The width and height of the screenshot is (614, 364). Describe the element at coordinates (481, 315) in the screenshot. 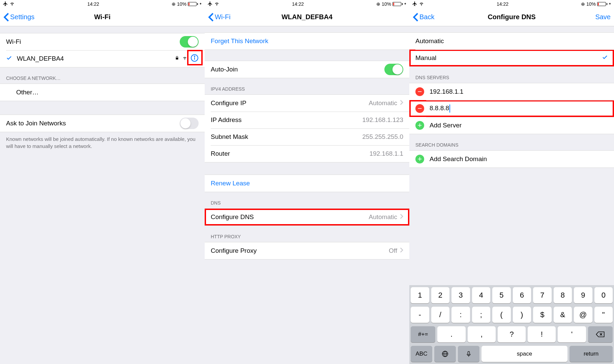

I see `key-;: ;` at that location.